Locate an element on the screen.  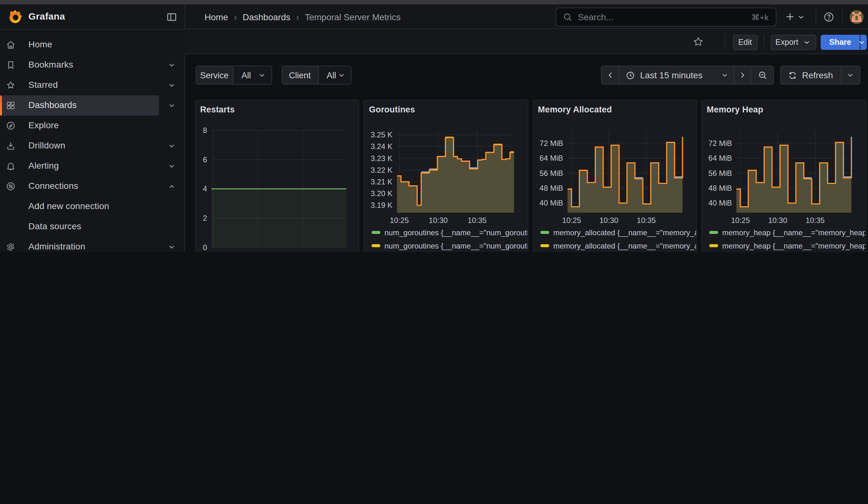
svg-text: 3.24 K is located at coordinates (382, 146).